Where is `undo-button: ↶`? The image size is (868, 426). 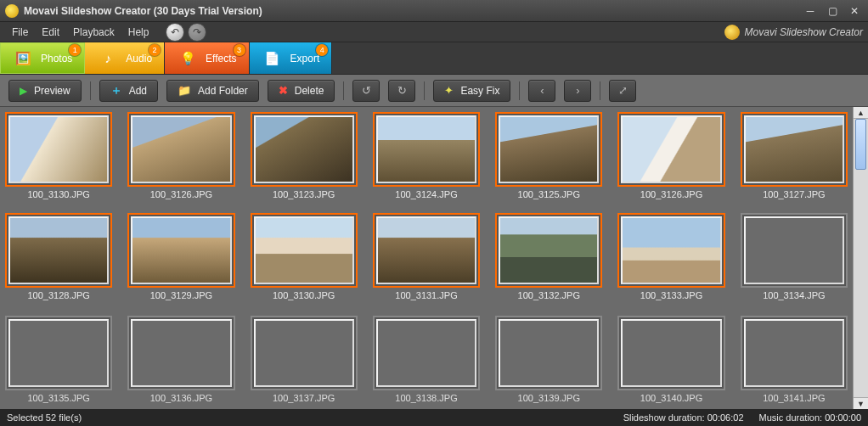
undo-button: ↶ is located at coordinates (175, 32).